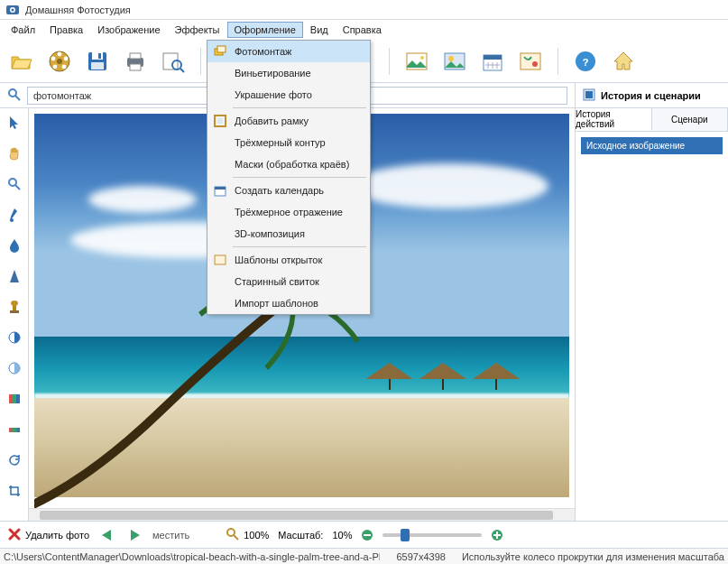  I want to click on dd-label: Виньетирование, so click(272, 73).